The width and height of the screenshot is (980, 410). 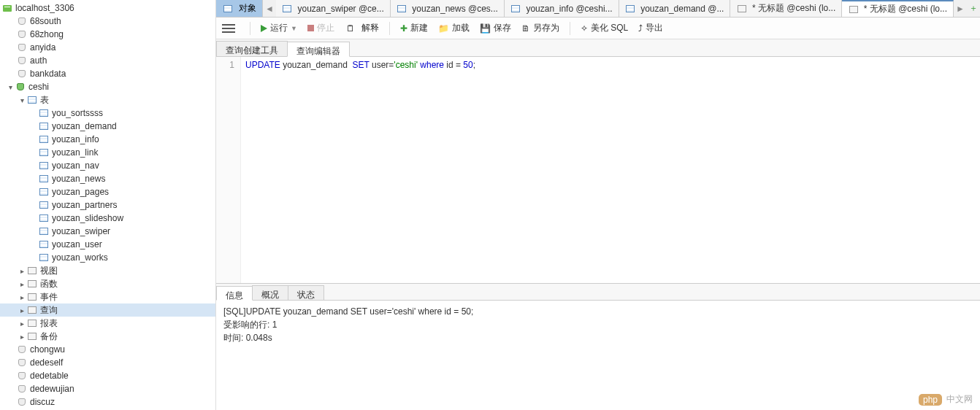 I want to click on run-button: 运行▼, so click(x=279, y=28).